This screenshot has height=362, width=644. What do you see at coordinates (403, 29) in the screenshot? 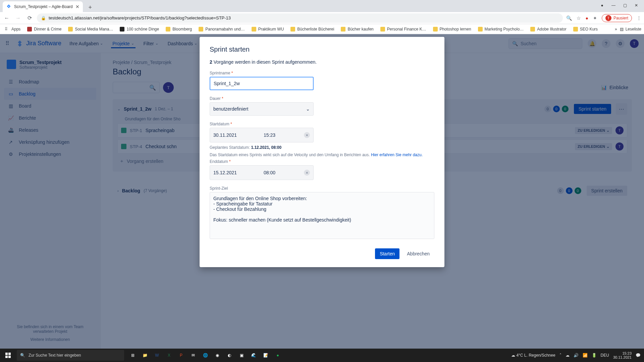
I see `bookmark-item: Personal Finance K…` at bounding box center [403, 29].